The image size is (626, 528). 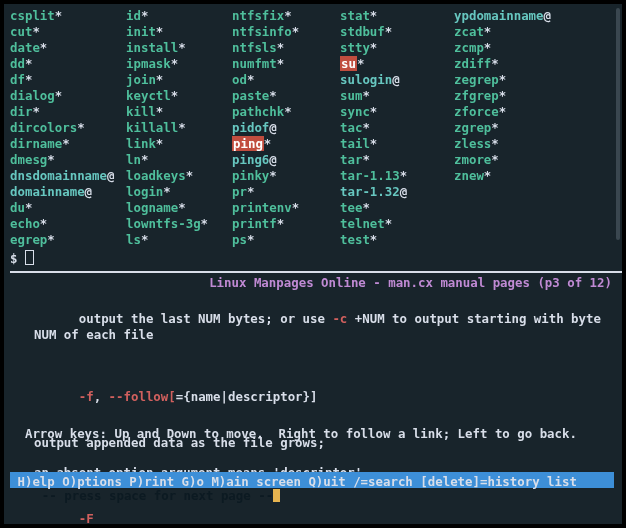 What do you see at coordinates (313, 260) in the screenshot?
I see `shell-prompt: $` at bounding box center [313, 260].